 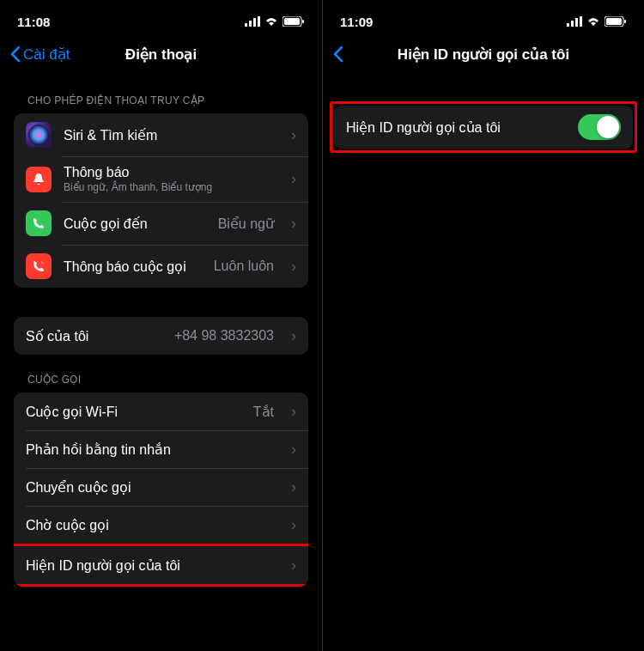 What do you see at coordinates (161, 490) in the screenshot?
I see `list-group-calls: Cuộc gọi Wi-Fi Tắt › Phản hồi bằng tin n…` at bounding box center [161, 490].